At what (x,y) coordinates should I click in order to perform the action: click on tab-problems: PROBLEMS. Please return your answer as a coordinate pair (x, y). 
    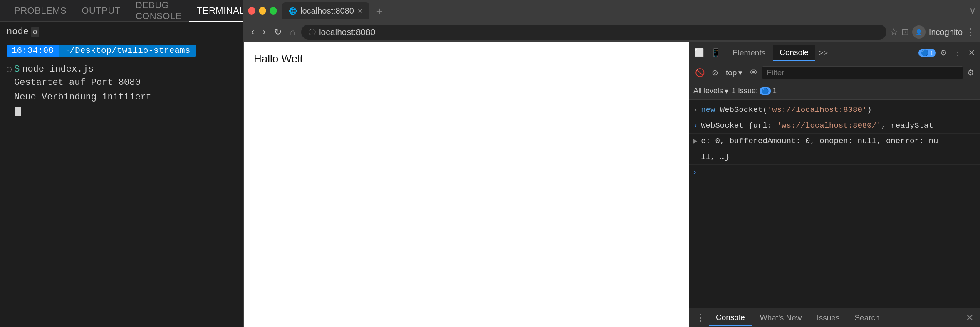
    Looking at the image, I should click on (40, 11).